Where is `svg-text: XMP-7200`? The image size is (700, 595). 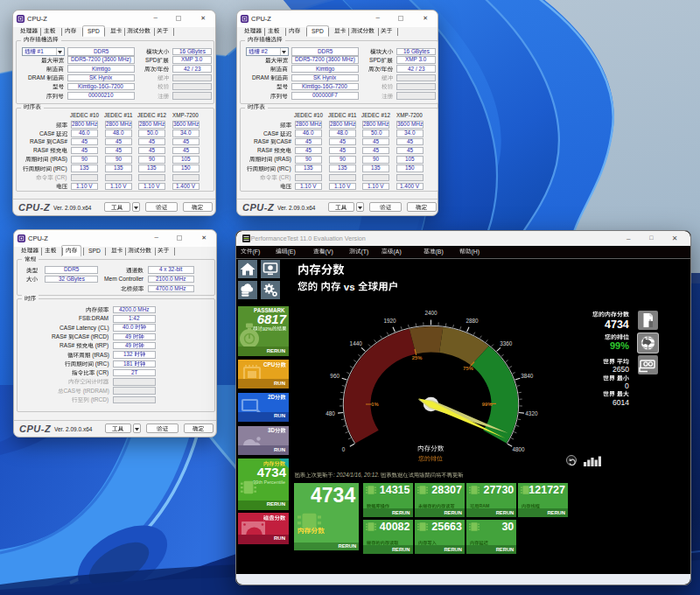
svg-text: XMP-7200 is located at coordinates (186, 116).